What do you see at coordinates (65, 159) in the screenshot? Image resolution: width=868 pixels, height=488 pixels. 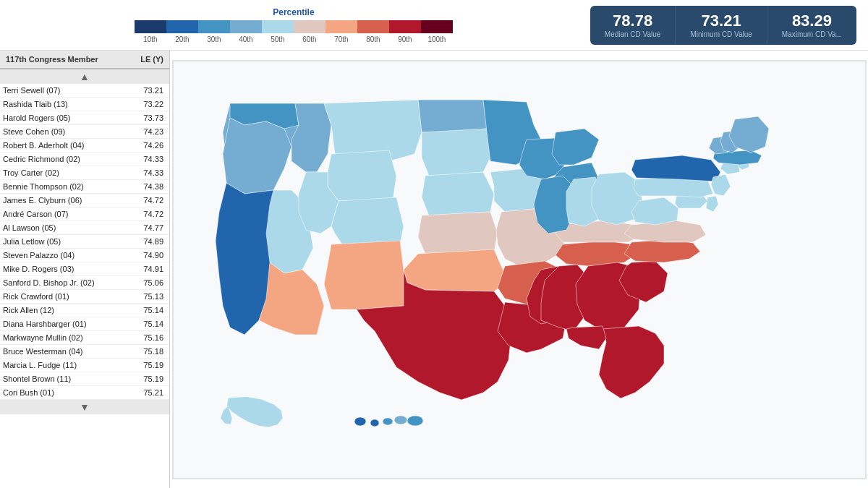 I see `cell-member: Cedric Richmond (02)` at bounding box center [65, 159].